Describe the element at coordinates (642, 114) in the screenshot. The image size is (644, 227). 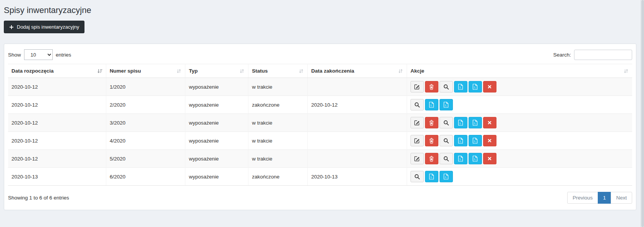
I see `page-scrollbar` at that location.